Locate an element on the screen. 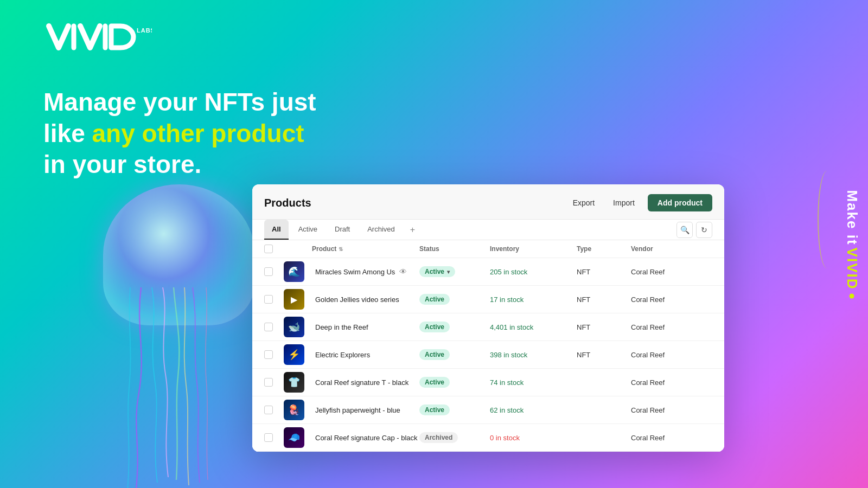 The height and width of the screenshot is (488, 868). add-product-button: Add product is located at coordinates (680, 203).